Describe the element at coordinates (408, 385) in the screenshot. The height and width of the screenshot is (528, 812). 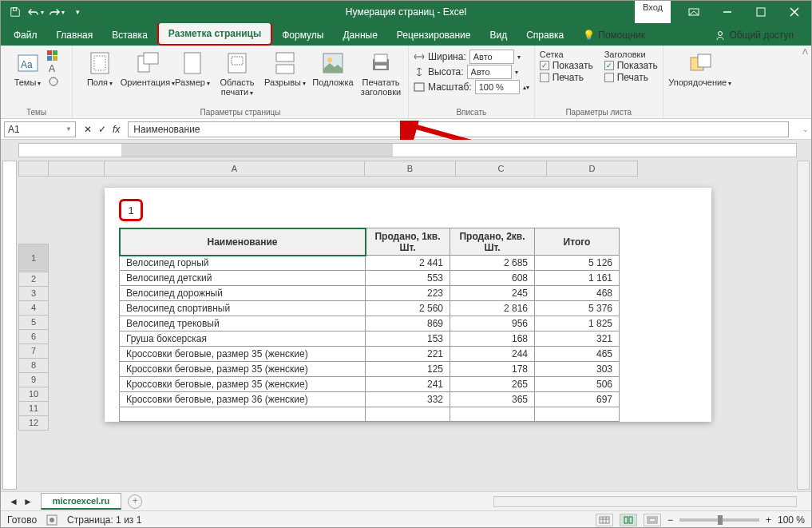
I see `table-cell: 241` at that location.